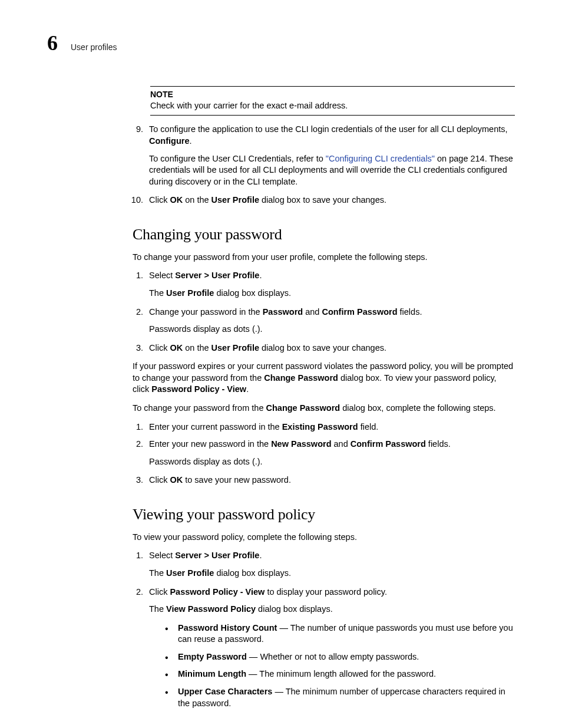 Image resolution: width=562 pixels, height=728 pixels. Describe the element at coordinates (332, 330) in the screenshot. I see `s1l1-step2-sub: Passwords display as dots (.).` at that location.